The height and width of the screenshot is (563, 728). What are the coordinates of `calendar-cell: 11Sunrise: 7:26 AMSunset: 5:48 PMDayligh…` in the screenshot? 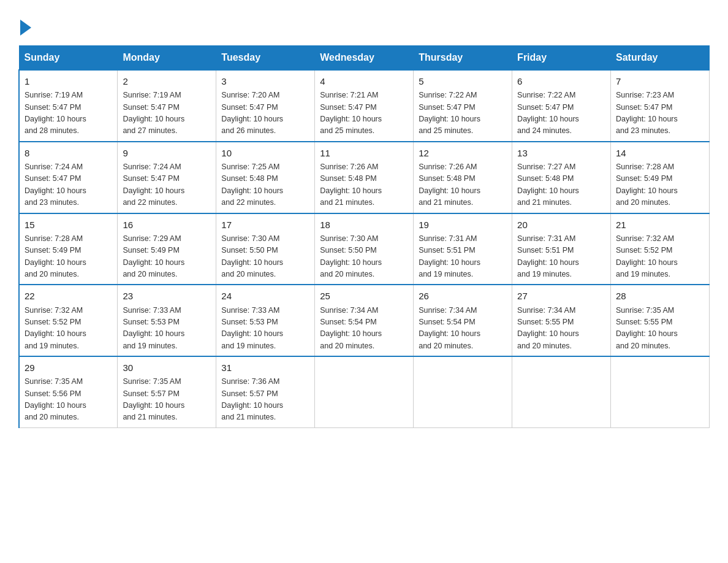 It's located at (364, 178).